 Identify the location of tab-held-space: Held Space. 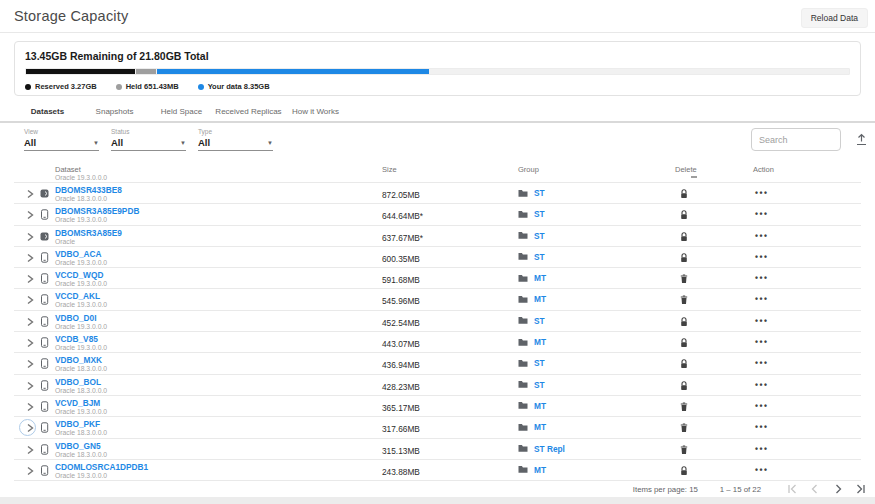
(182, 112).